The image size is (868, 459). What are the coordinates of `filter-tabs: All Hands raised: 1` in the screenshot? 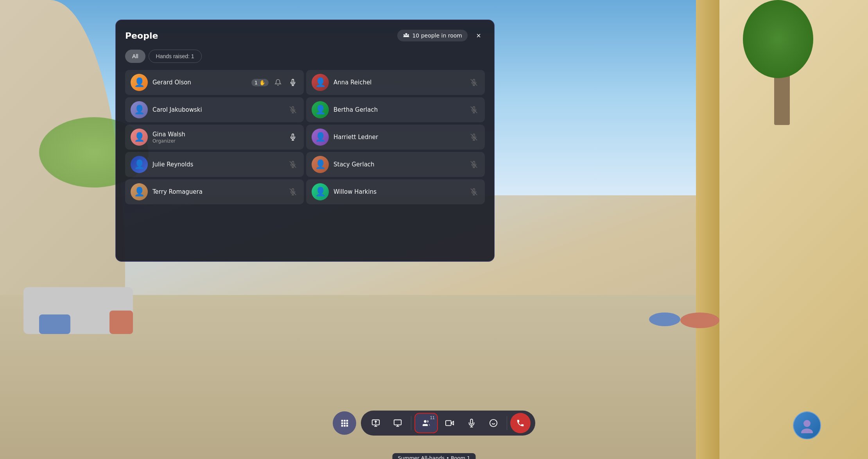 It's located at (305, 56).